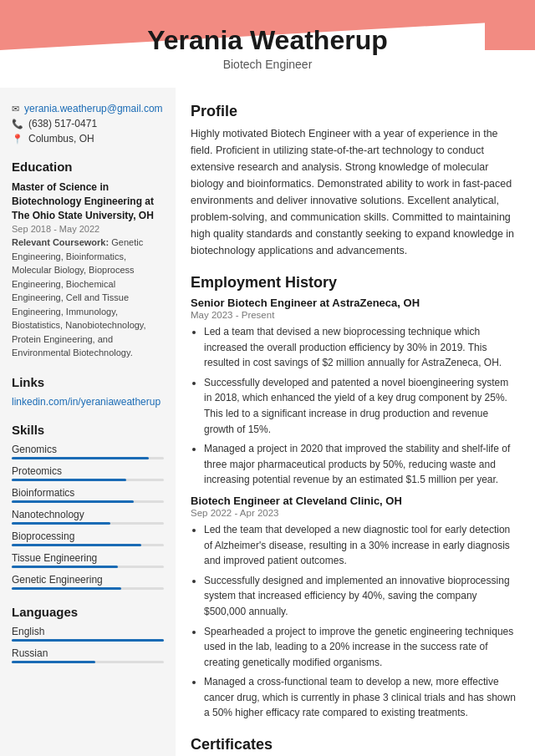 The width and height of the screenshot is (535, 756). Describe the element at coordinates (354, 112) in the screenshot. I see `profile-section-title: Profile` at that location.